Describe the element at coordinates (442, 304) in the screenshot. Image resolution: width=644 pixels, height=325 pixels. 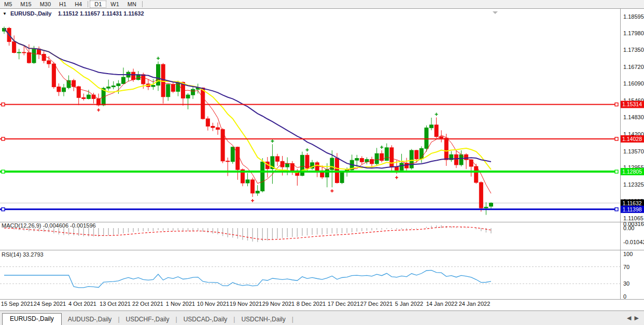
I see `time-axis-label: 14 Jan 2022` at that location.